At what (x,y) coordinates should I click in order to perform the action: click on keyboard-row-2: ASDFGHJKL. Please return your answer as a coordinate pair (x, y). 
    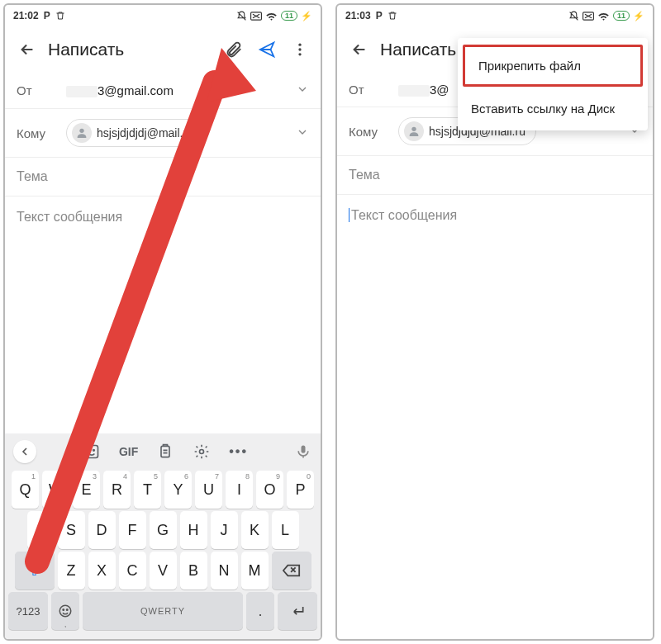
    Looking at the image, I should click on (163, 530).